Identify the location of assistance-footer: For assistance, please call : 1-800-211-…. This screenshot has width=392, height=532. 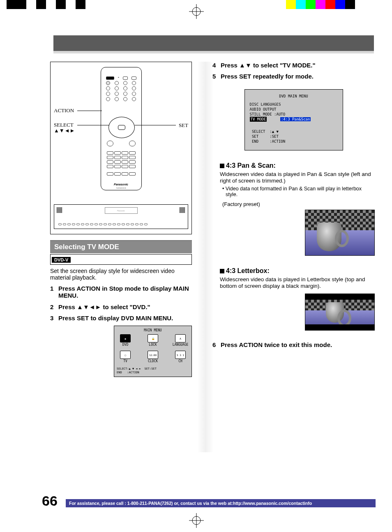
(221, 503).